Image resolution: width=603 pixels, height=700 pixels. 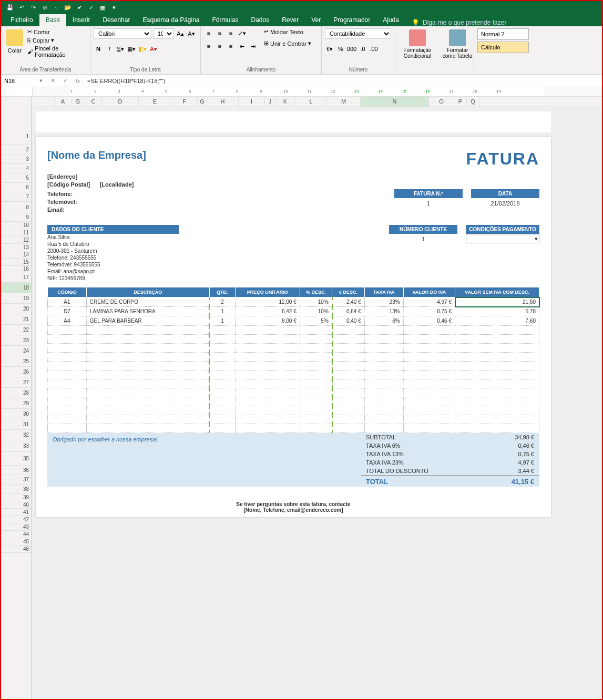 I want to click on fx-icon: fx, so click(x=78, y=81).